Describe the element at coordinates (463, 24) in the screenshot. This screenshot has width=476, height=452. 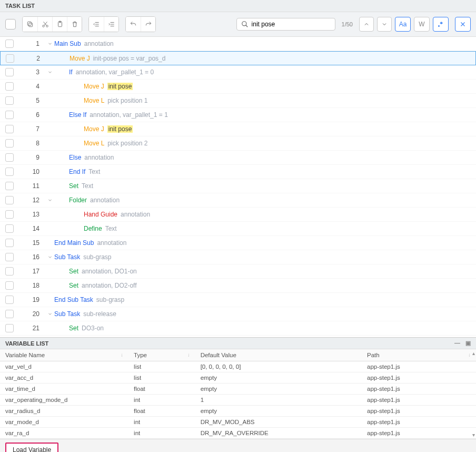
I see `close-search-button` at that location.